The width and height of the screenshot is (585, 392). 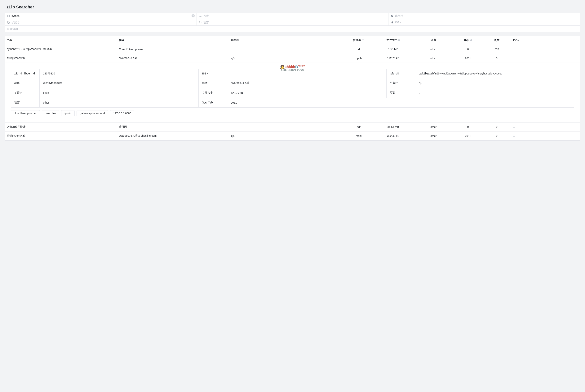 I want to click on cell-size: 34.54 MB, so click(x=393, y=127).